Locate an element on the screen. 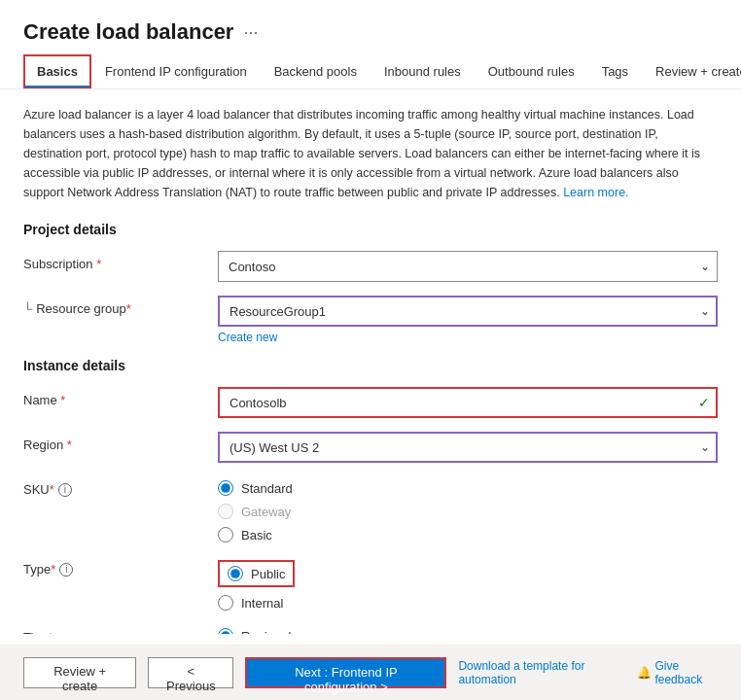 The image size is (741, 700). tier-regional-option: Regional is located at coordinates (468, 631).